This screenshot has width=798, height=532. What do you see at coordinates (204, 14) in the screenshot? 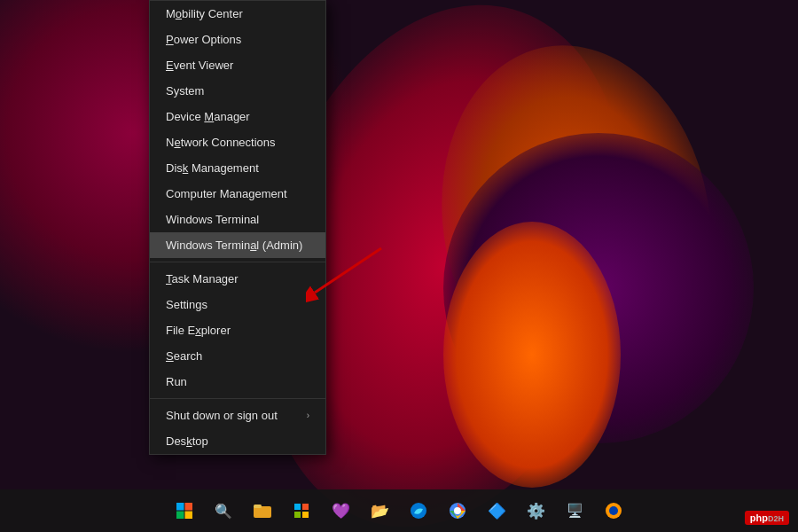
I see `menu-item-label-mobility-center: Mobility Center` at bounding box center [204, 14].